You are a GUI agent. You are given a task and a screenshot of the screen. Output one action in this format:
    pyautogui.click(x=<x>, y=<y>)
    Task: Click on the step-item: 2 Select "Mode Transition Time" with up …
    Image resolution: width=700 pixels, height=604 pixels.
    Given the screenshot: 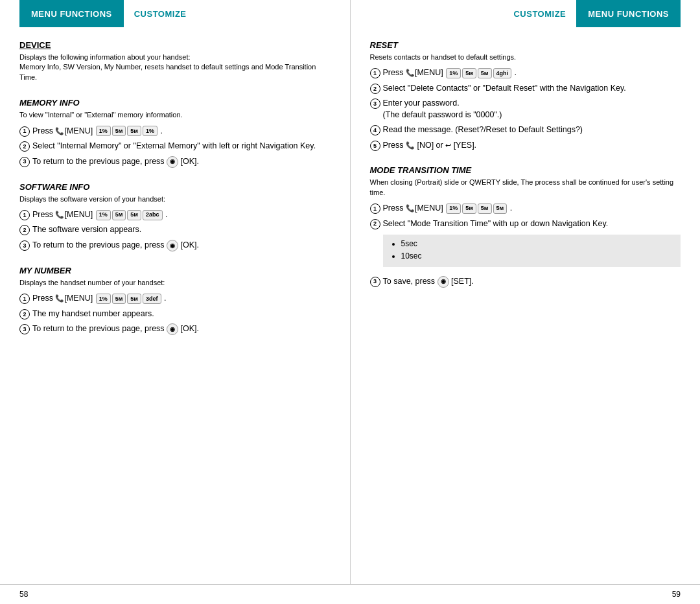 What is the action you would take?
    pyautogui.click(x=526, y=245)
    